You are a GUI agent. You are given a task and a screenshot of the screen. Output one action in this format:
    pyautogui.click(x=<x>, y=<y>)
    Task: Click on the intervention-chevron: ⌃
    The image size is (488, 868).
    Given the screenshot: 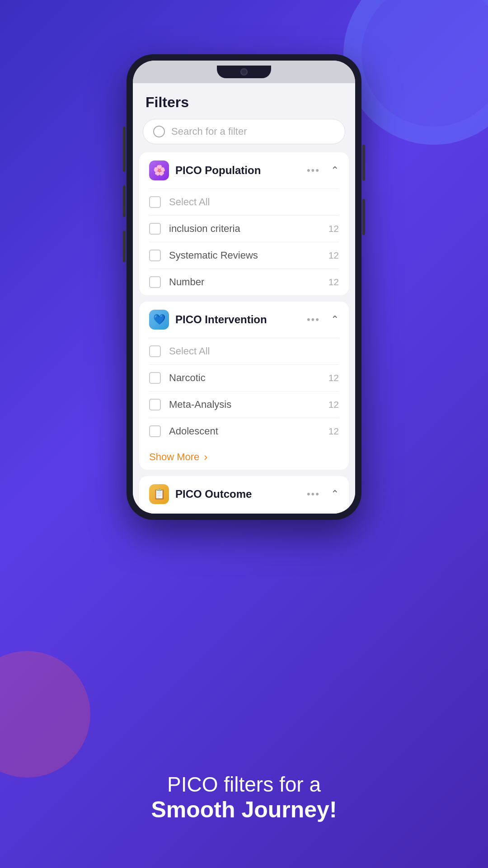 What is the action you would take?
    pyautogui.click(x=335, y=320)
    